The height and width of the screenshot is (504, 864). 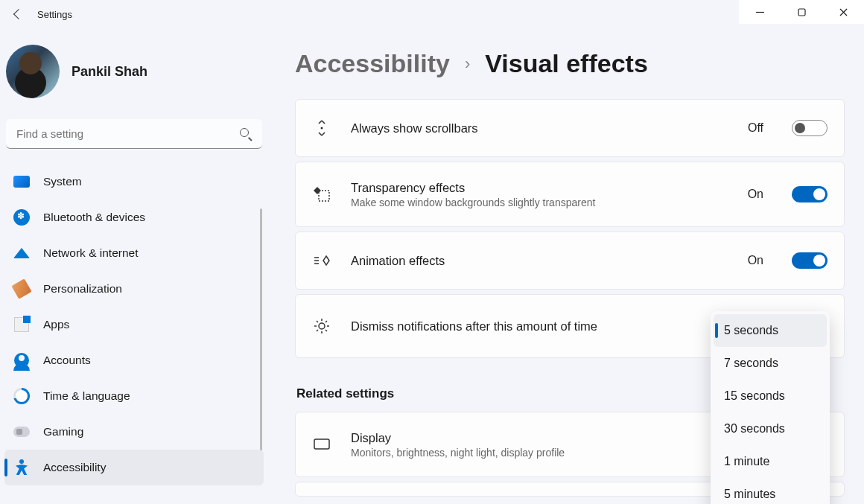 I want to click on setting-title: Animation effects, so click(x=539, y=261).